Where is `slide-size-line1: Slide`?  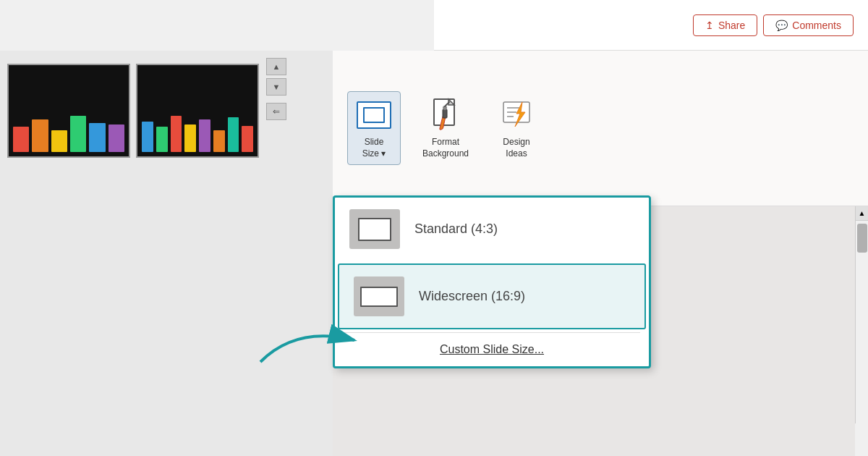 slide-size-line1: Slide is located at coordinates (375, 142).